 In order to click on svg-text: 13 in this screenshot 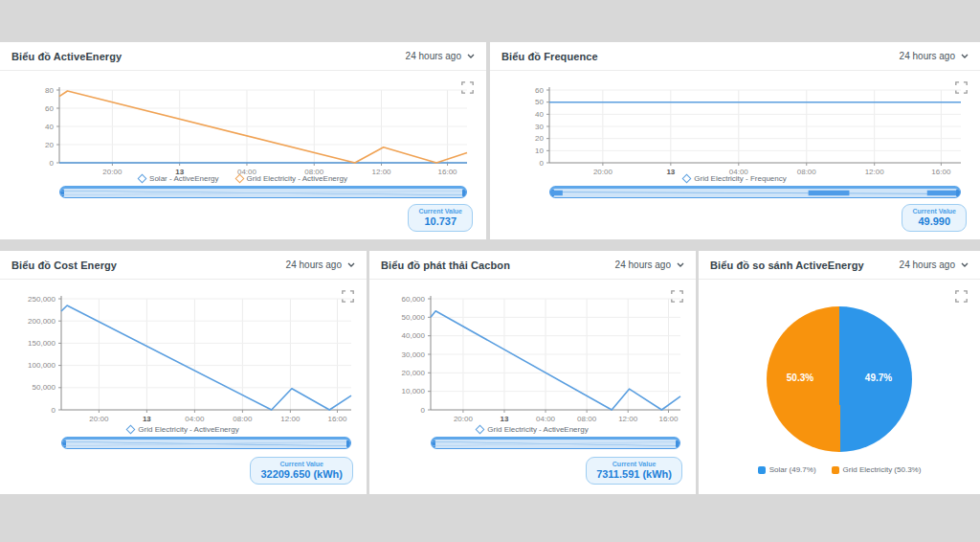, I will do `click(505, 419)`.